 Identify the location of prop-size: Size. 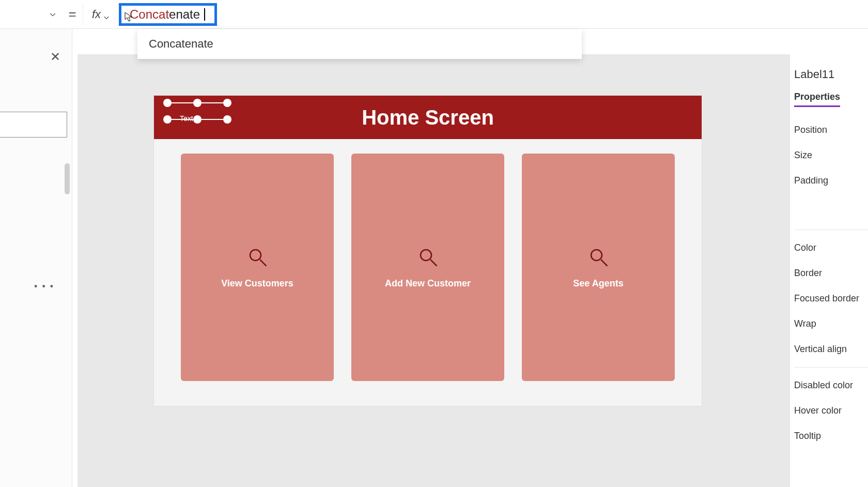
(831, 155).